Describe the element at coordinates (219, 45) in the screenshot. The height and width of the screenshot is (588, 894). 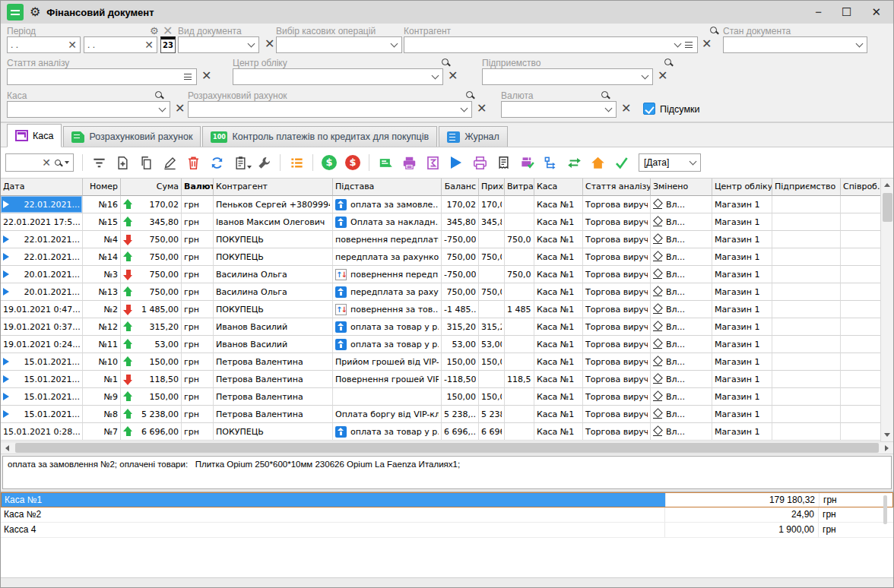
I see `doc-type-select` at that location.